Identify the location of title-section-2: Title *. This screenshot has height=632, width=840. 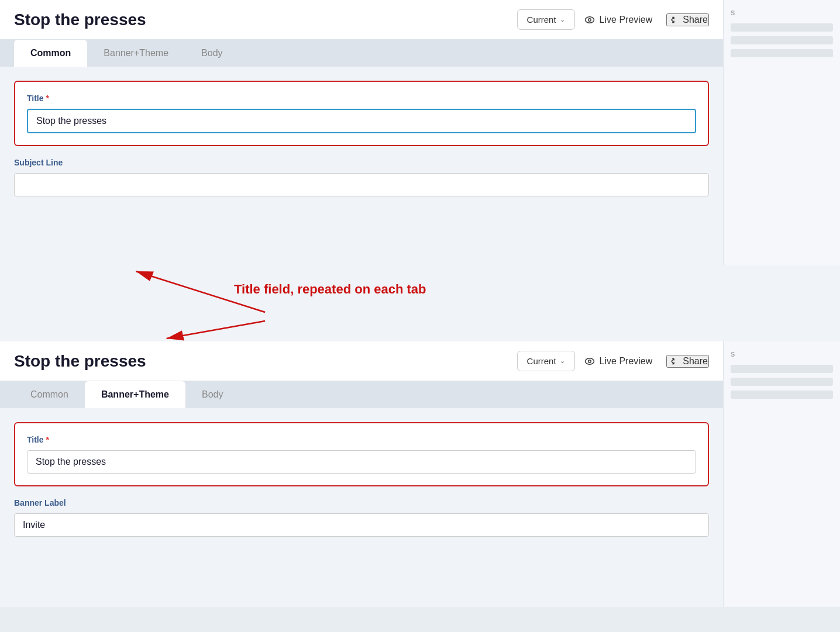
(362, 454).